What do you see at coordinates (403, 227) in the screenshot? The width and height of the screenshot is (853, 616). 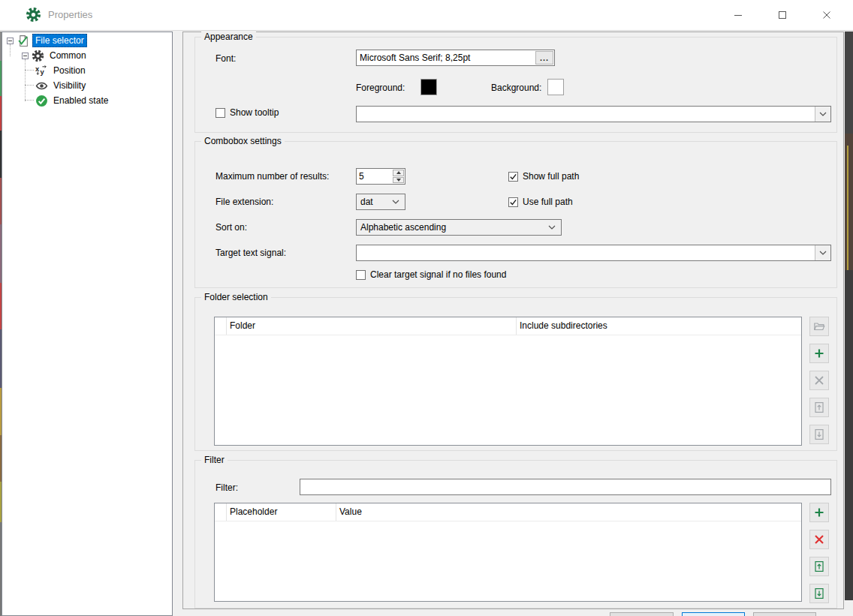 I see `dropdown-value: Alphabetic ascending` at bounding box center [403, 227].